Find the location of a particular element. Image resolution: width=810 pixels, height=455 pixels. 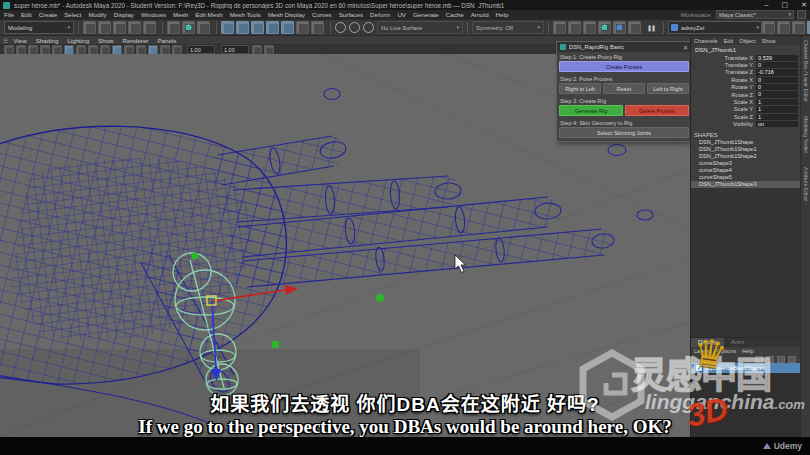

object-menu: Object is located at coordinates (747, 41).